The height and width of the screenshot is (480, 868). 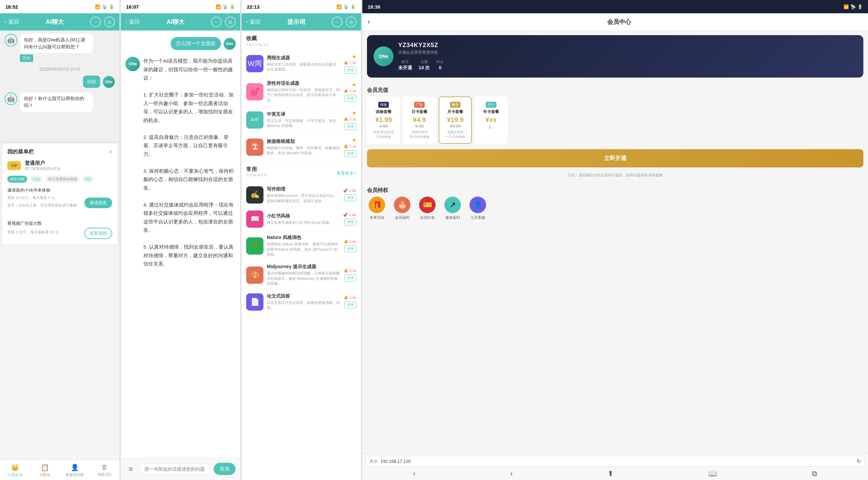 I want to click on ai-response: ONe 作为一个AI语言模型，我不能为你提供具体的建议，但我可以给你一些一般性的…, so click(x=181, y=162).